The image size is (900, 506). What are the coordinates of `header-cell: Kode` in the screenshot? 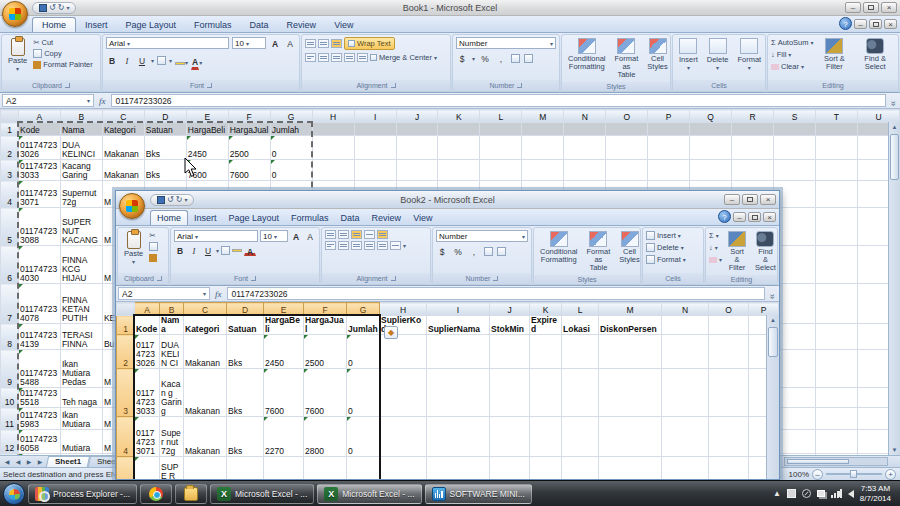 It's located at (148, 326).